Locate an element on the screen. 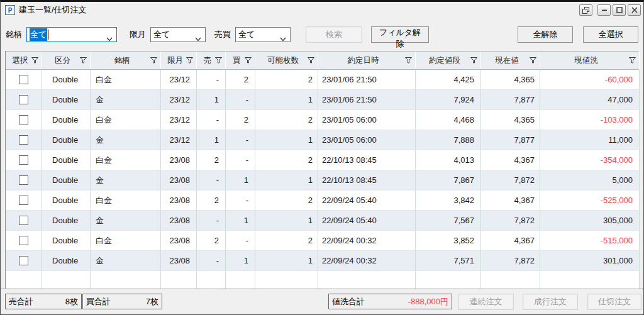  column-header-price: 約定値段 is located at coordinates (448, 60).